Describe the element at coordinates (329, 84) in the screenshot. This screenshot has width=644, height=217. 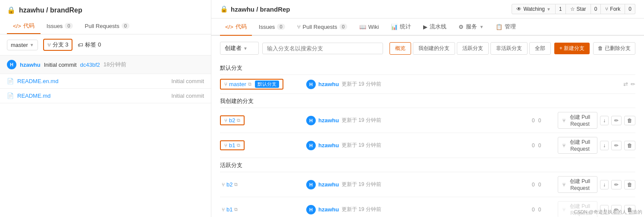
I see `master-author: hzawhu` at that location.